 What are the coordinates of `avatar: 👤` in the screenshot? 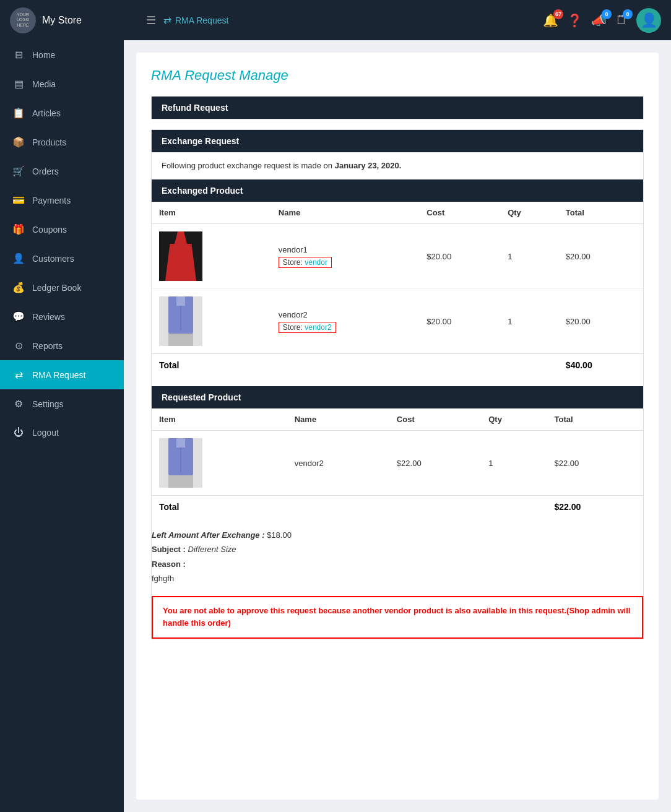 It's located at (649, 20).